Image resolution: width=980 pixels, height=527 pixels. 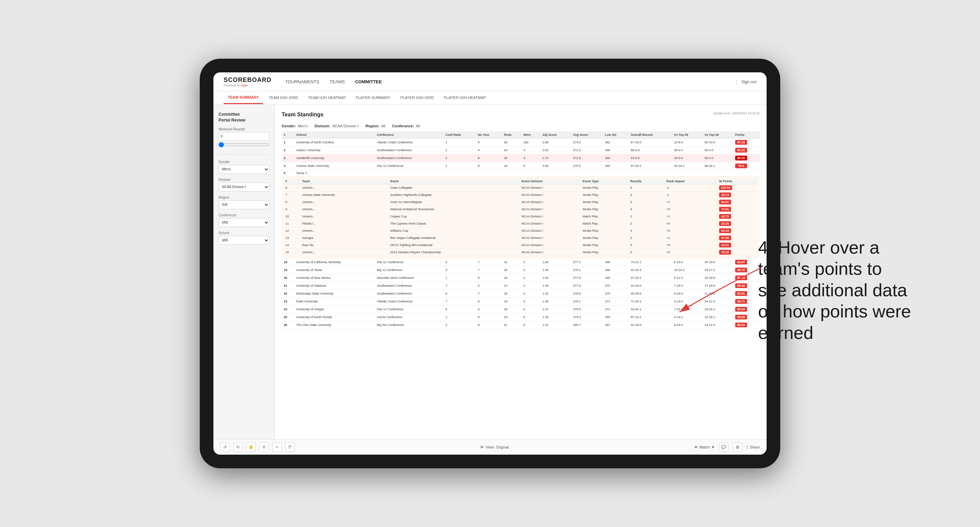 What do you see at coordinates (521, 245) in the screenshot?
I see `sub-table-row: 14East TacOFCC Fighting Illini Invitatio…` at bounding box center [521, 245].